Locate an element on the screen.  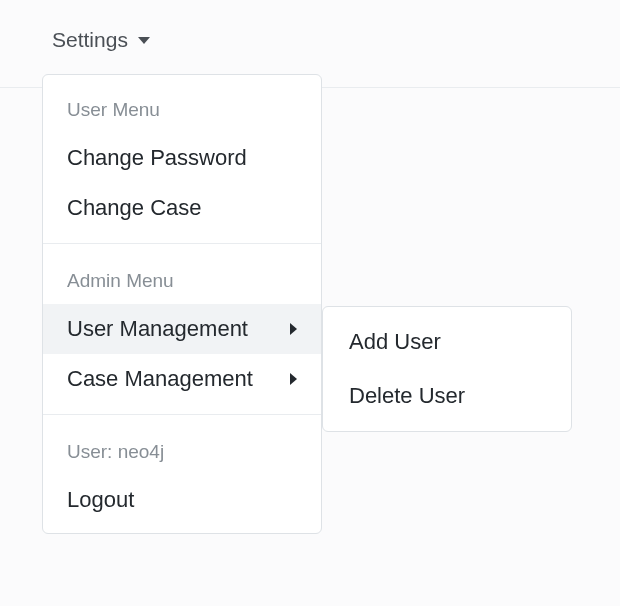
section-header-user-menu: User Menu is located at coordinates (182, 108).